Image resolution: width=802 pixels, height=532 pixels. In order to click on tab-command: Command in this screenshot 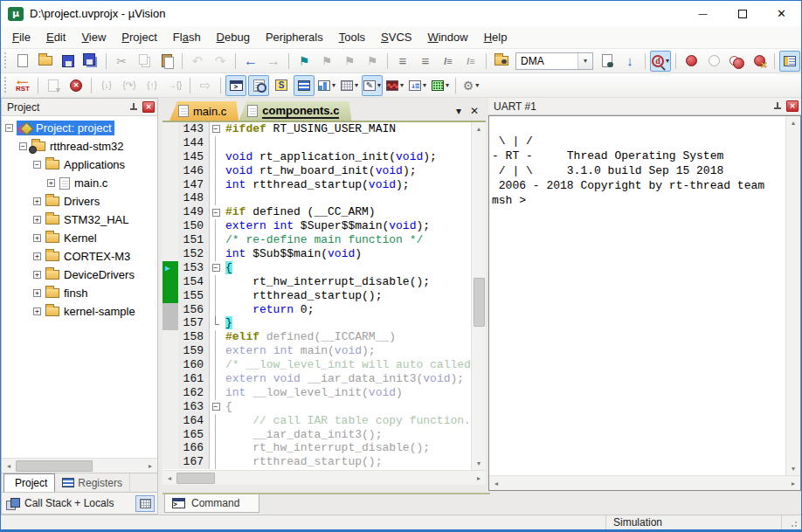, I will do `click(211, 503)`.